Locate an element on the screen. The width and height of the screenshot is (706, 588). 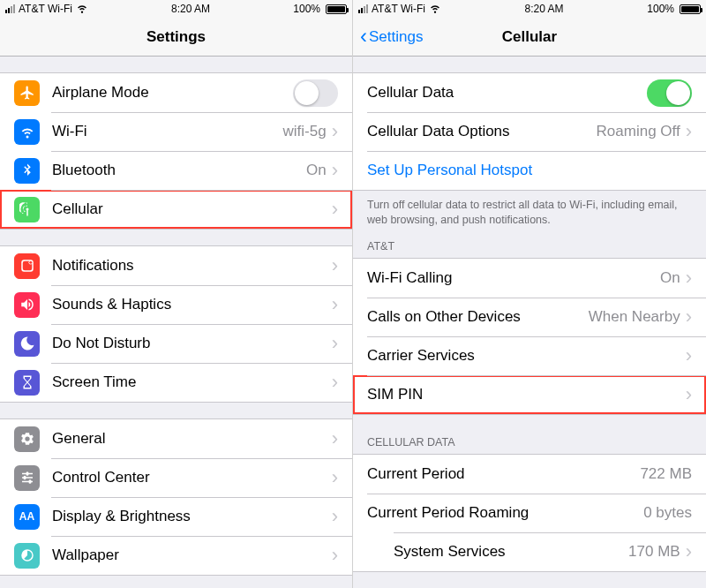
row-sim-pin: SIM PIN › is located at coordinates (530, 395).